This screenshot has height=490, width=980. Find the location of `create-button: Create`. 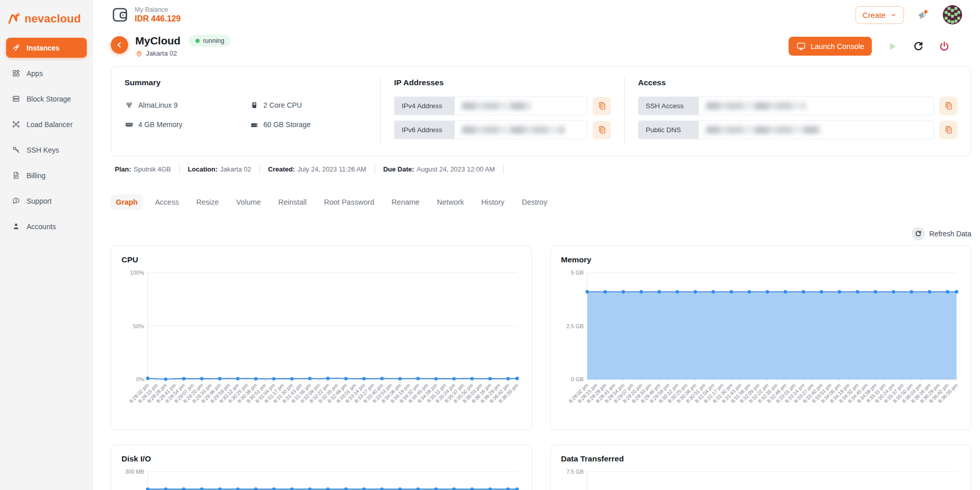

create-button: Create is located at coordinates (880, 15).